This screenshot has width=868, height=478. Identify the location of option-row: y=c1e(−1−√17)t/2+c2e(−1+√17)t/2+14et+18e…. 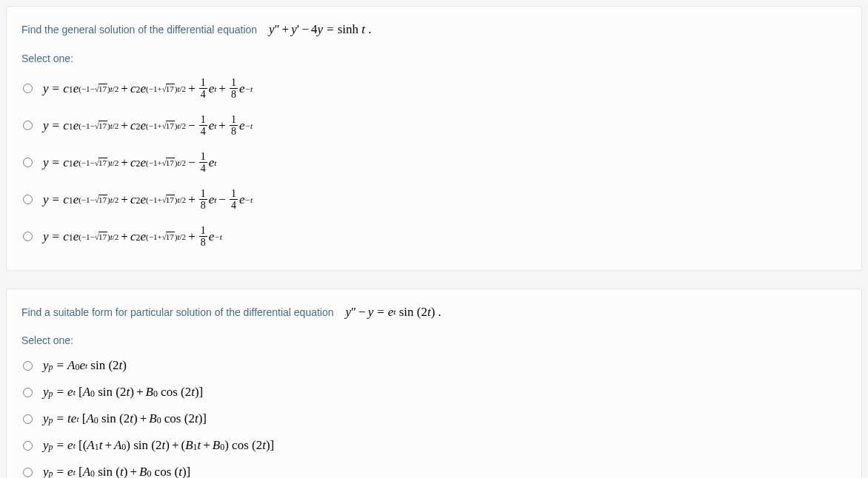
(434, 89).